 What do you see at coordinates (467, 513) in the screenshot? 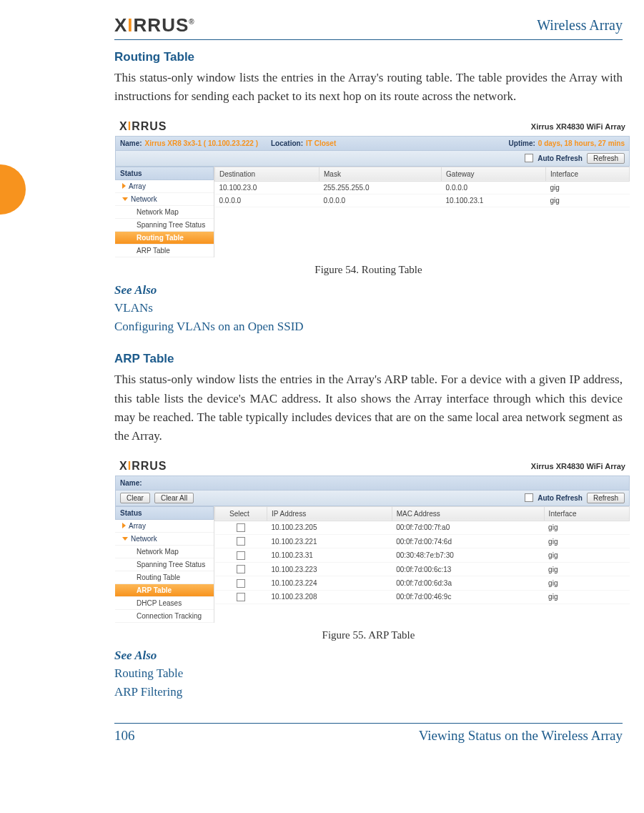
I see `col-mac: MAC Address` at bounding box center [467, 513].